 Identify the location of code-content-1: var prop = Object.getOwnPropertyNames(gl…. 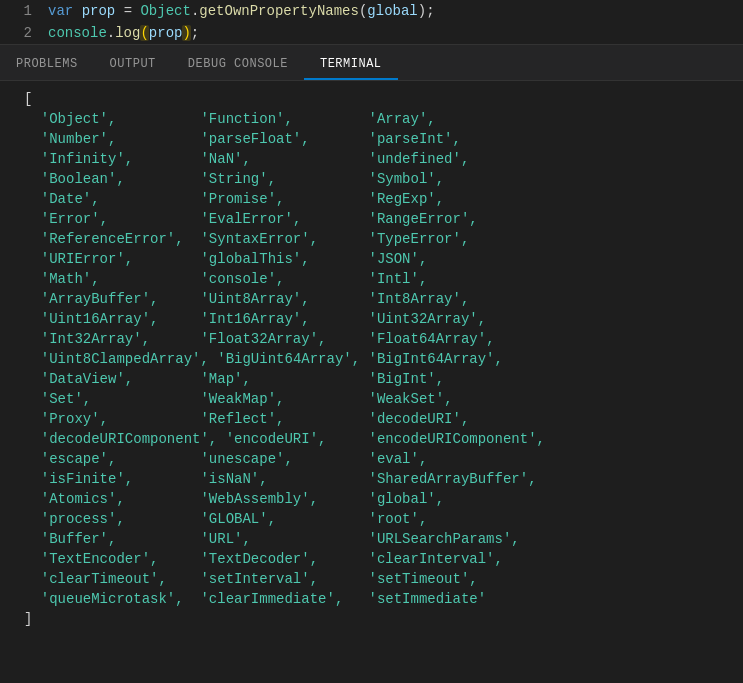
(242, 11).